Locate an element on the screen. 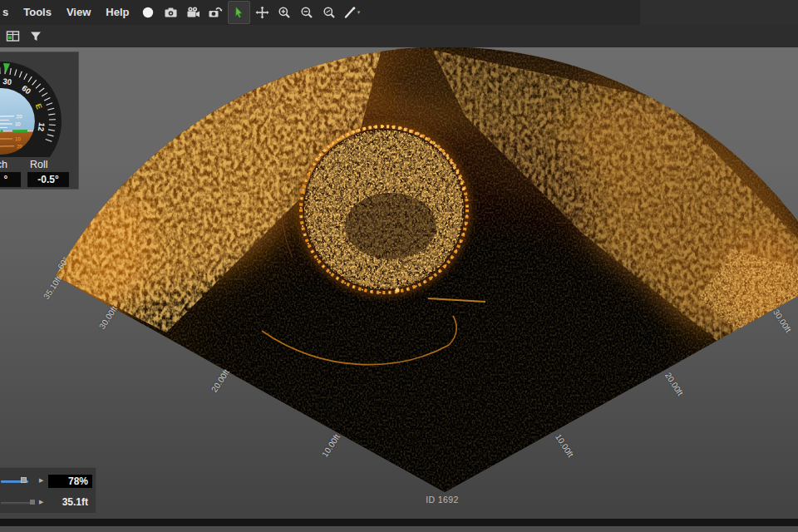 This screenshot has height=532, width=798. record-button is located at coordinates (148, 12).